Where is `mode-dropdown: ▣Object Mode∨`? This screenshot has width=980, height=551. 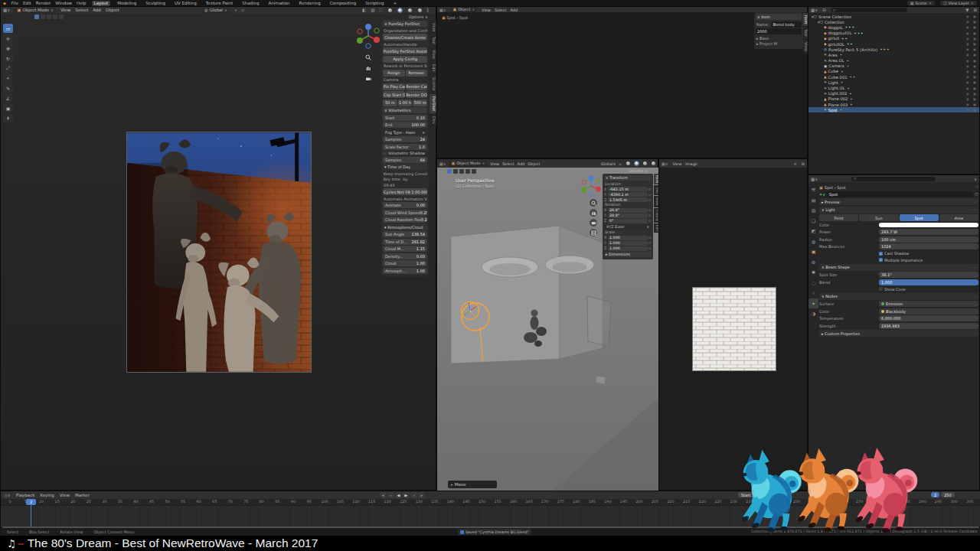 mode-dropdown: ▣Object Mode∨ is located at coordinates (35, 11).